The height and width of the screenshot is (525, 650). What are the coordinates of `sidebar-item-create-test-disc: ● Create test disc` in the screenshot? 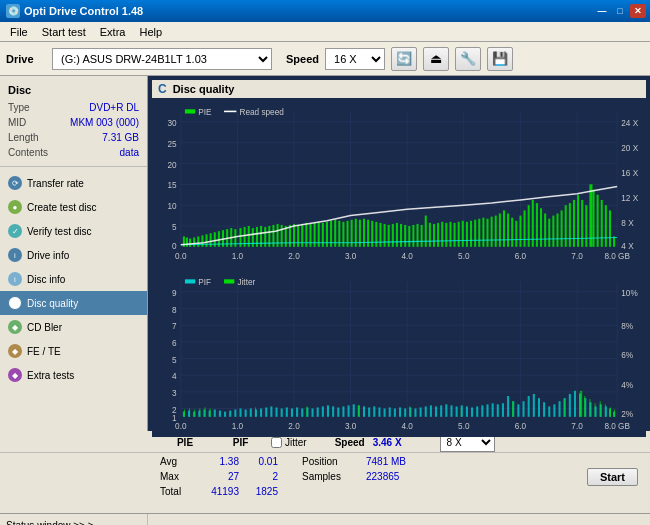 It's located at (74, 207).